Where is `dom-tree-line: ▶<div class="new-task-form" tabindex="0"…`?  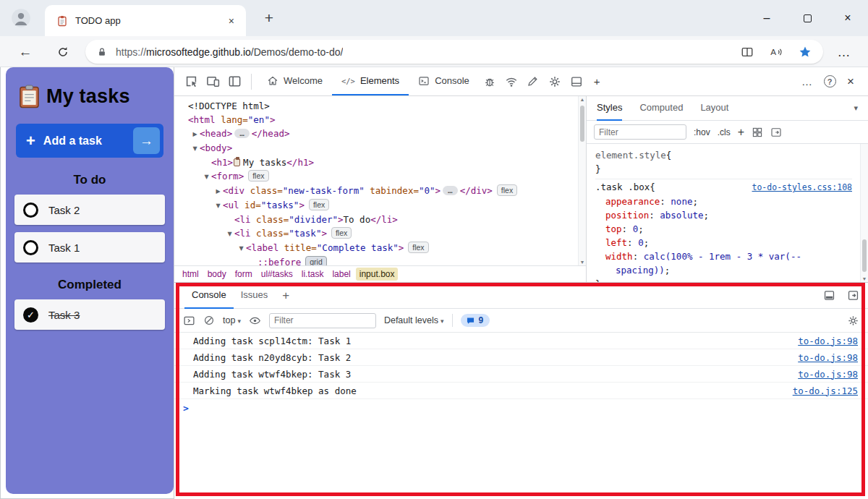 dom-tree-line: ▶<div class="new-task-form" tabindex="0"… is located at coordinates (376, 191).